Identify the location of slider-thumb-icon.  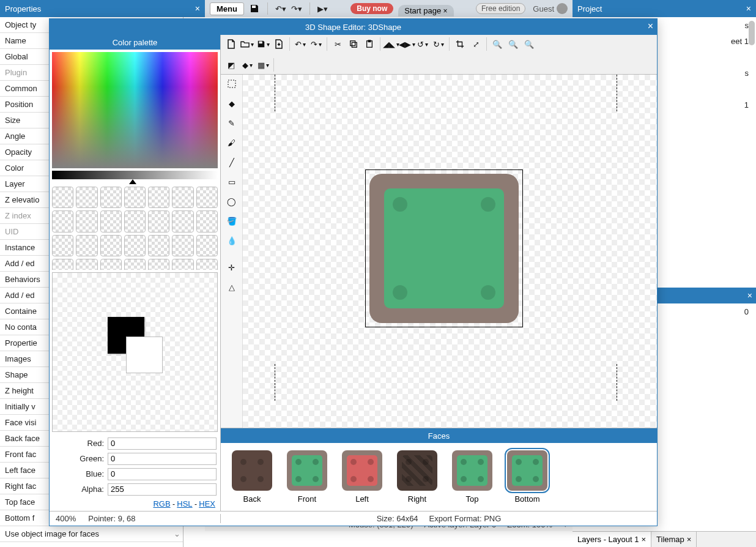
(133, 182).